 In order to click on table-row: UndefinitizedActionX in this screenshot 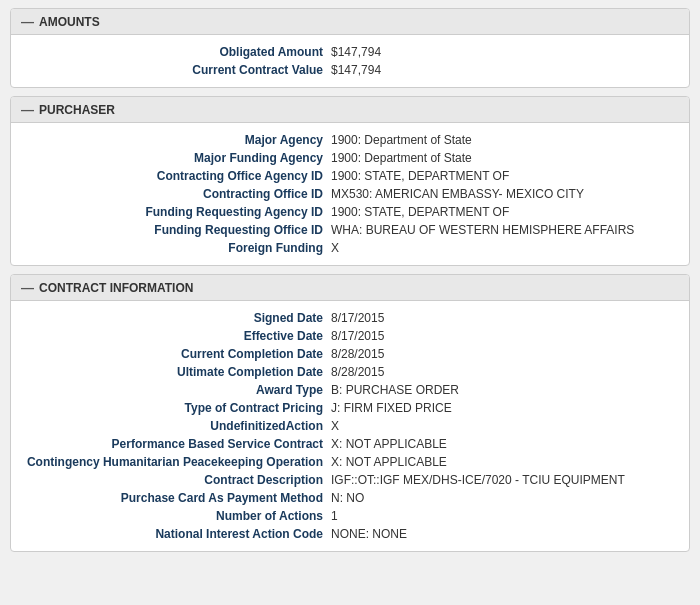, I will do `click(350, 426)`.